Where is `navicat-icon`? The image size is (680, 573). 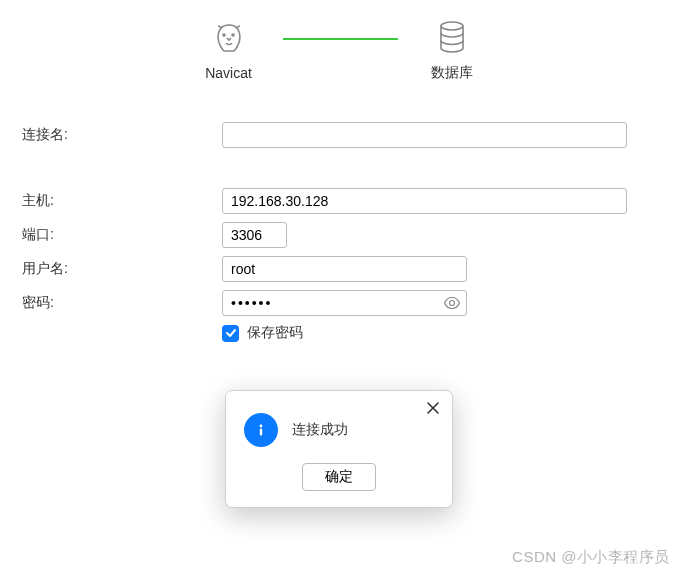
navicat-icon is located at coordinates (229, 38).